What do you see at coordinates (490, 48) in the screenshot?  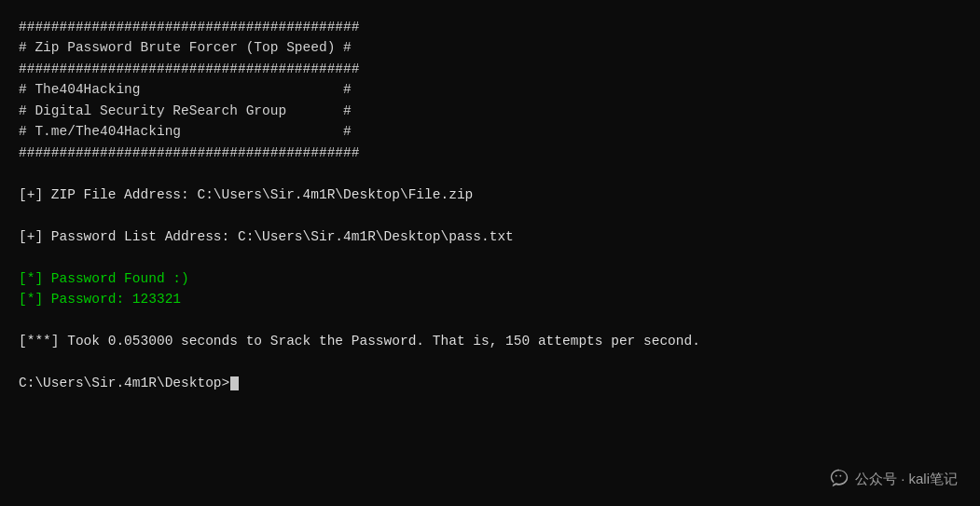 I see `terminal-line-title: # Zip Password Brute Forcer (Top Speed) …` at bounding box center [490, 48].